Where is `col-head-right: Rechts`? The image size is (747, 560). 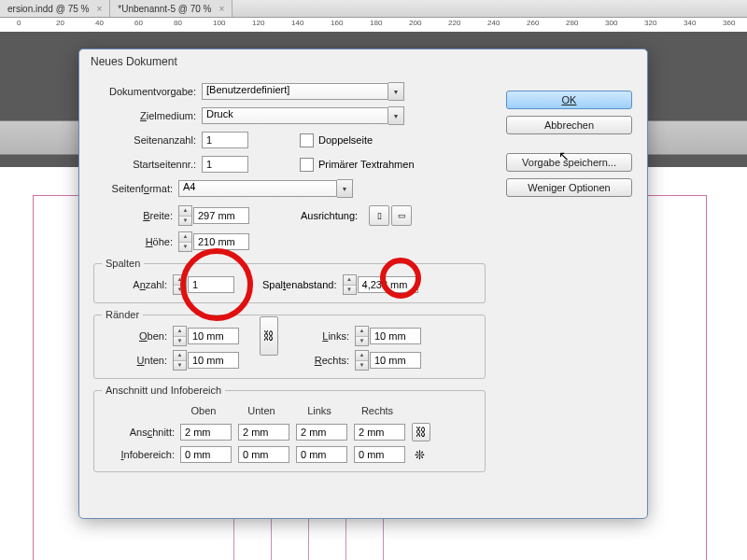
col-head-right: Rechts is located at coordinates (377, 411).